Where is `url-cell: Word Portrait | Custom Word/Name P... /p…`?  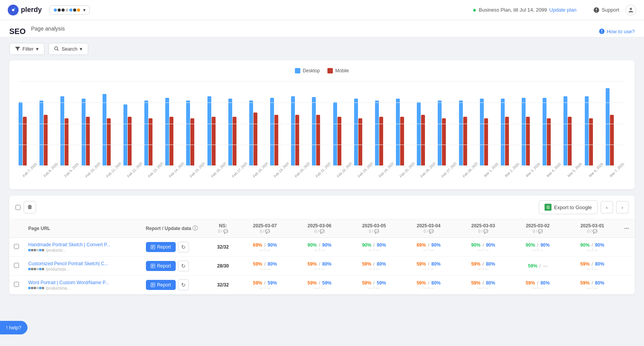 url-cell: Word Portrait | Custom Word/Name P... /p… is located at coordinates (82, 285).